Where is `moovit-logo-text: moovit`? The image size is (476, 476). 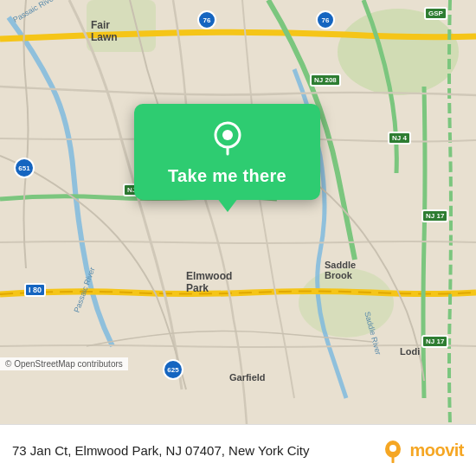
moovit-logo-text: moovit is located at coordinates (436, 450).